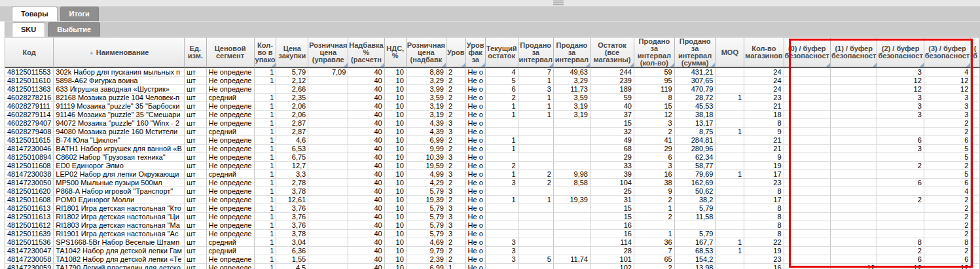 The image size is (980, 269). Describe the element at coordinates (901, 132) in the screenshot. I see `cell-b2` at that location.